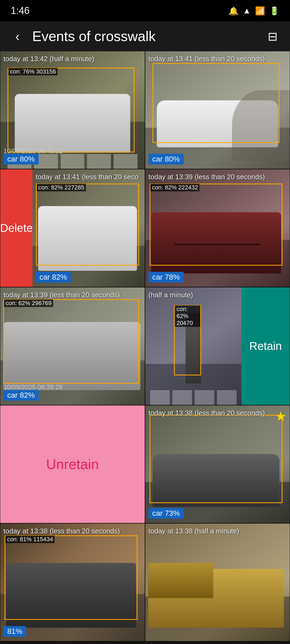 This screenshot has width=290, height=644. I want to click on conf-label-8: con: 81% 115434, so click(30, 539).